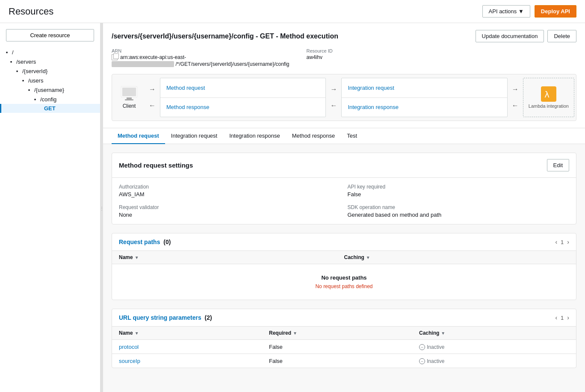  What do you see at coordinates (13, 52) in the screenshot?
I see `tree-label-root: /` at bounding box center [13, 52].